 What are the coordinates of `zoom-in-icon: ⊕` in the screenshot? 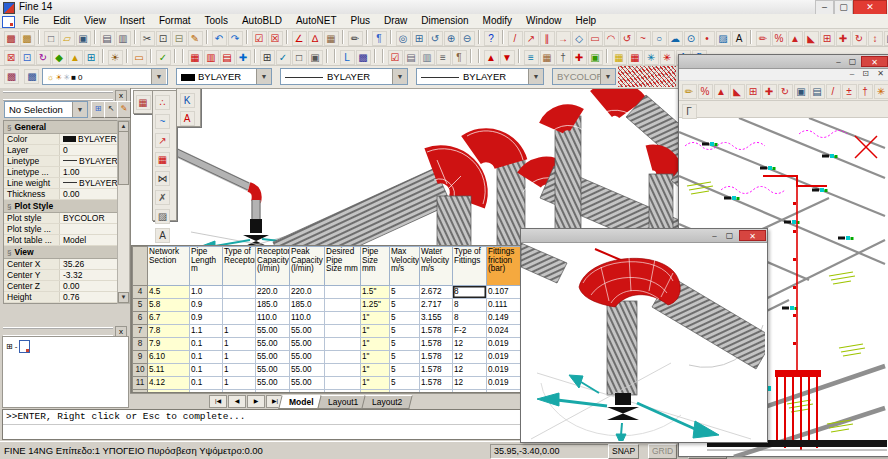 It's located at (452, 38).